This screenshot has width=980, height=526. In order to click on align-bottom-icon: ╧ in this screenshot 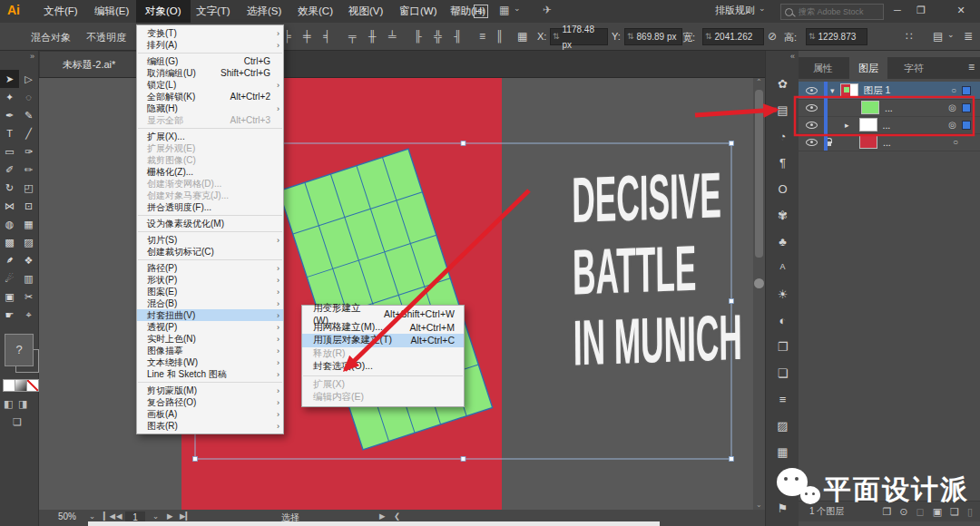, I will do `click(392, 36)`.